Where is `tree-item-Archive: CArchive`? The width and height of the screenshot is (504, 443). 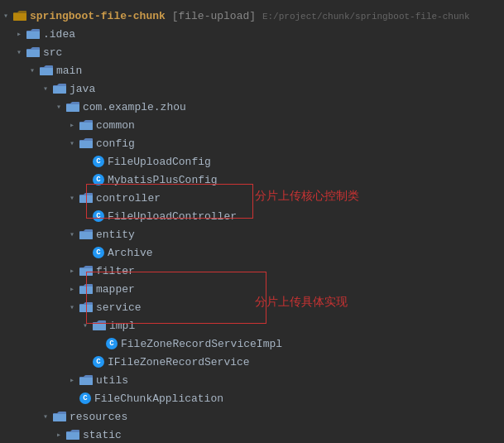
tree-item-Archive: CArchive is located at coordinates (252, 253).